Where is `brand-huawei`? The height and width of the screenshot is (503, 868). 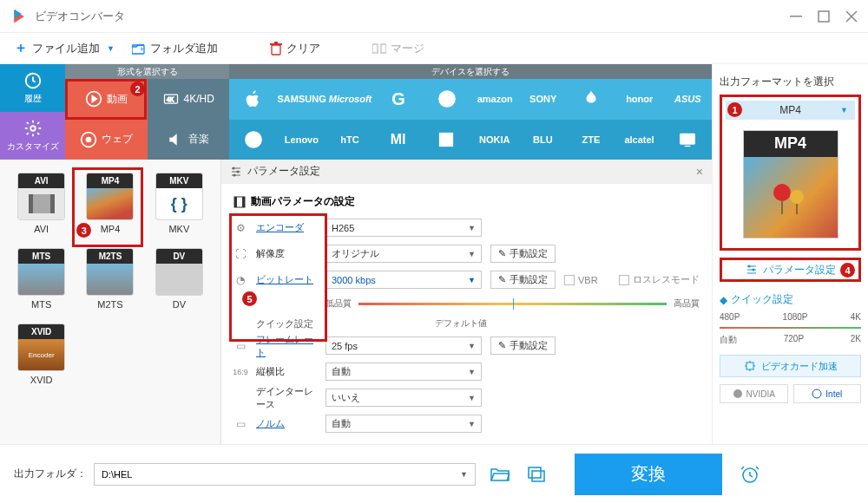
brand-huawei is located at coordinates (591, 99).